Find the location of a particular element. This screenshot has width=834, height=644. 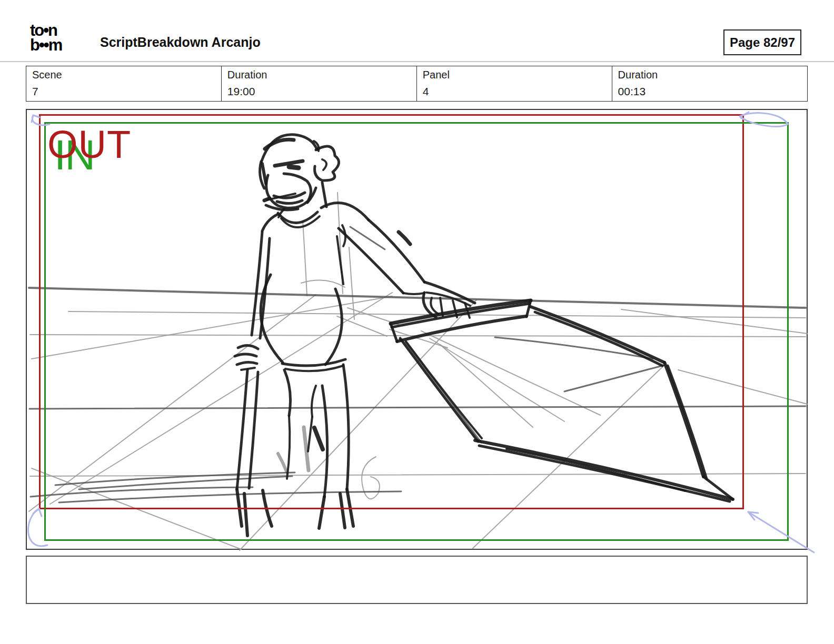

toonboom-logo: to•n b••m is located at coordinates (46, 38).